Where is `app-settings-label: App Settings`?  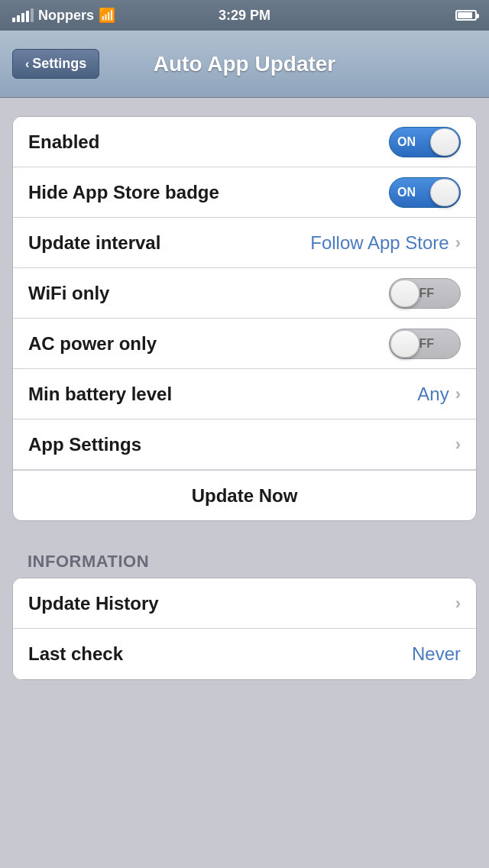
app-settings-label: App Settings is located at coordinates (85, 445).